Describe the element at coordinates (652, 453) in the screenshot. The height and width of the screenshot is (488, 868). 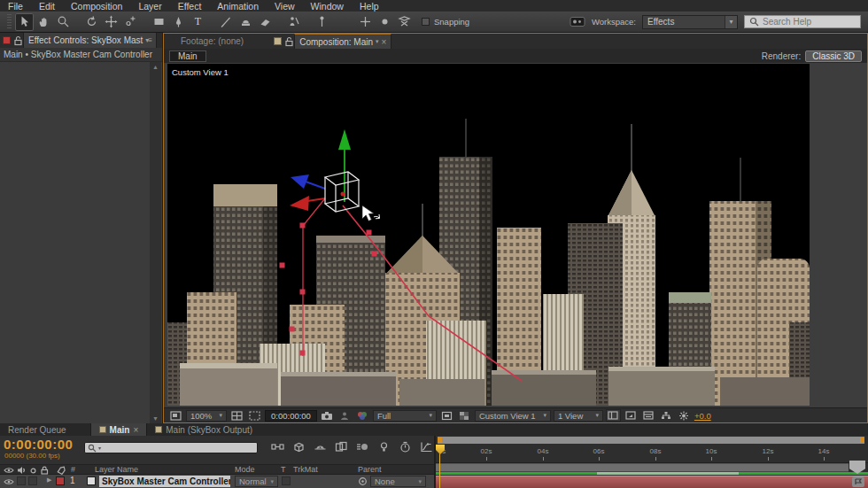
I see `time-ruler: 0s 02s 04s 06s 08s 10s 12s 14s` at that location.